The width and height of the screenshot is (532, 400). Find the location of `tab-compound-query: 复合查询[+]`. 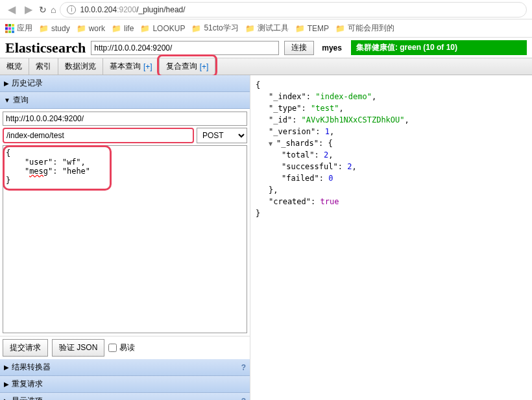

tab-compound-query: 复合查询[+] is located at coordinates (188, 66).